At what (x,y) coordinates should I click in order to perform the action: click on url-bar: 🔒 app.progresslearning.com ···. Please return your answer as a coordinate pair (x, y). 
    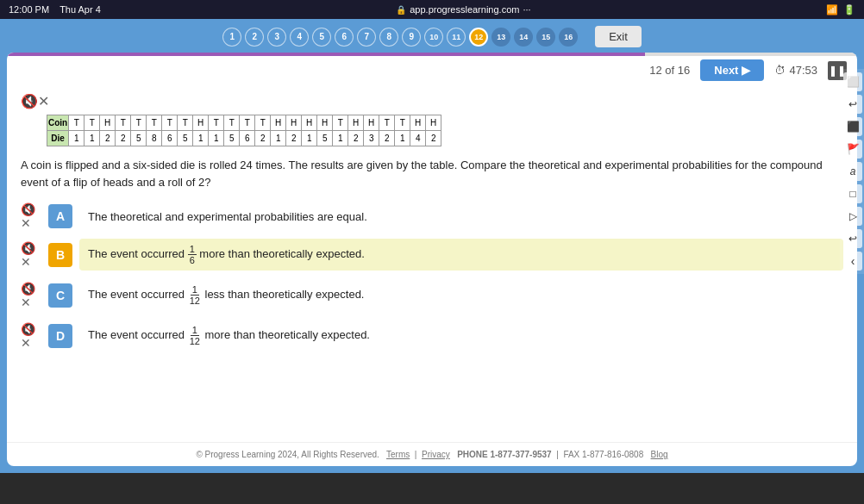
    Looking at the image, I should click on (463, 9).